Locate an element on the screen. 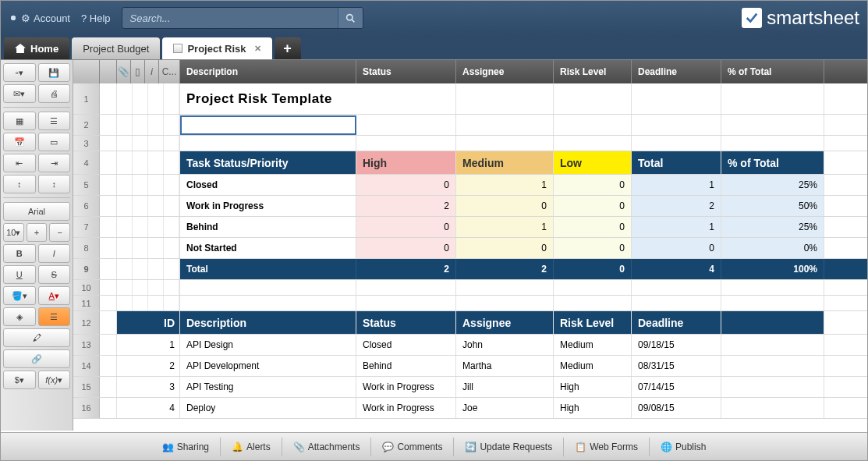 The image size is (868, 461). font-size-select: 10▾ is located at coordinates (14, 232).